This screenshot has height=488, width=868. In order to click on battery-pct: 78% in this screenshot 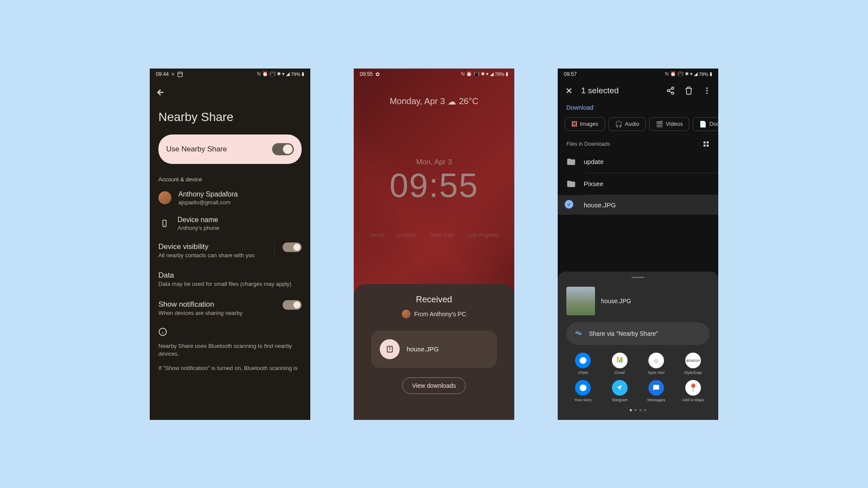, I will do `click(704, 74)`.